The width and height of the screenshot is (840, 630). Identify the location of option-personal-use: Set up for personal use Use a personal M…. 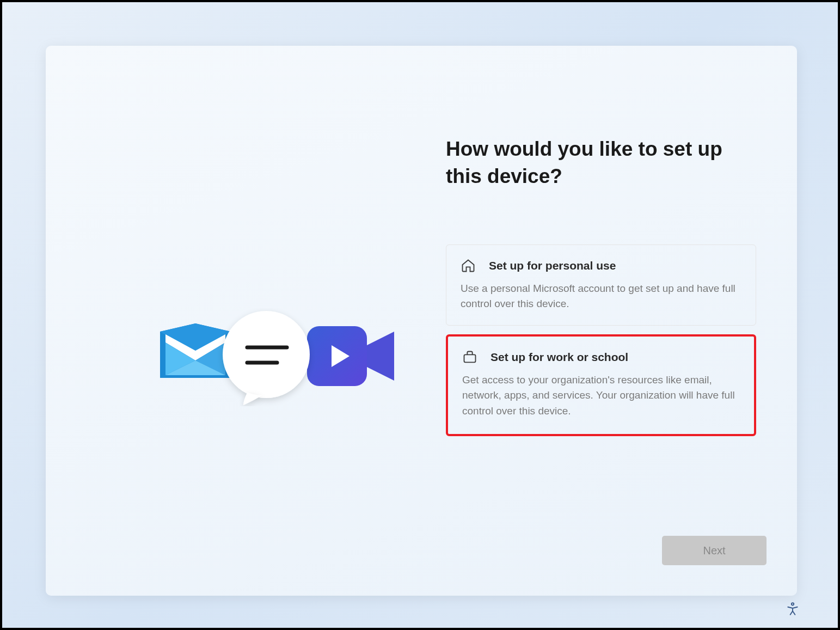
(601, 285).